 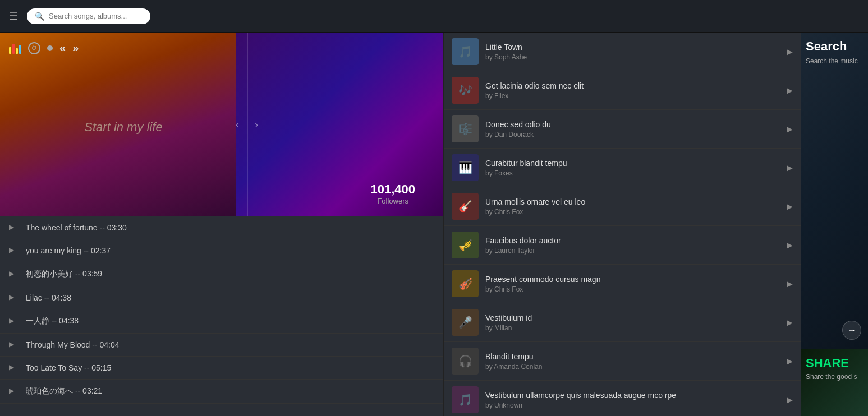 What do you see at coordinates (465, 322) in the screenshot?
I see `playlist-thumbnail: 🎤` at bounding box center [465, 322].